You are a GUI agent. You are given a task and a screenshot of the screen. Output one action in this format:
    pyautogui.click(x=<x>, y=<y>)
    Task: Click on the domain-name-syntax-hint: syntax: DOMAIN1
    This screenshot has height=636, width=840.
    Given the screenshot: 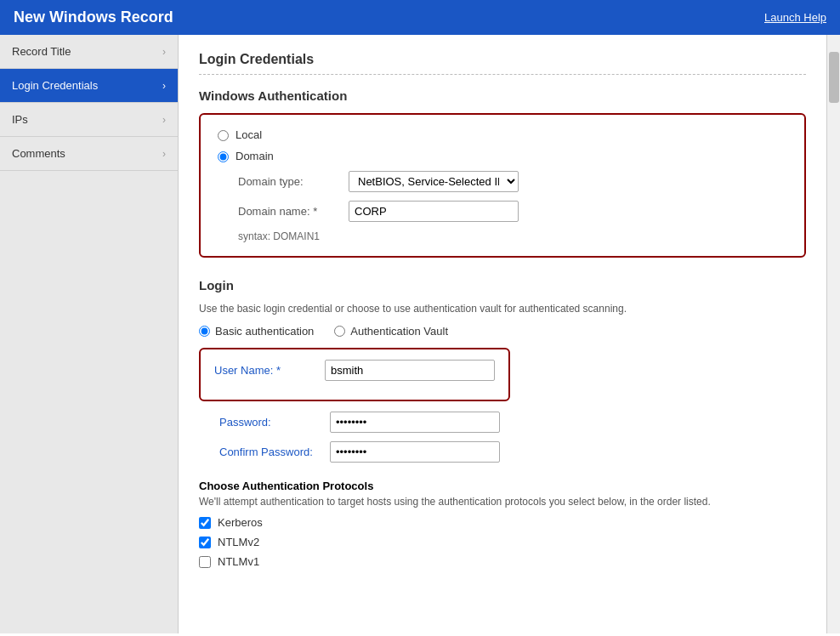 What is the action you would take?
    pyautogui.click(x=513, y=236)
    